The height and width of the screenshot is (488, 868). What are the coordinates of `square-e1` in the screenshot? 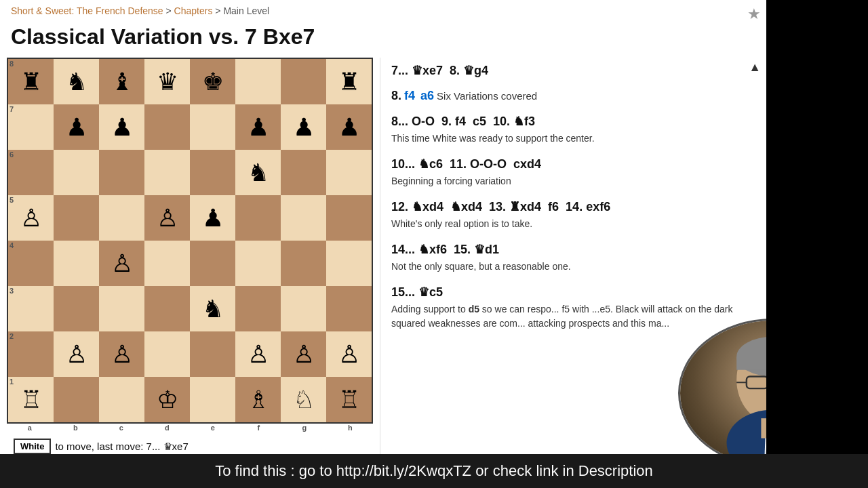 It's located at (213, 400).